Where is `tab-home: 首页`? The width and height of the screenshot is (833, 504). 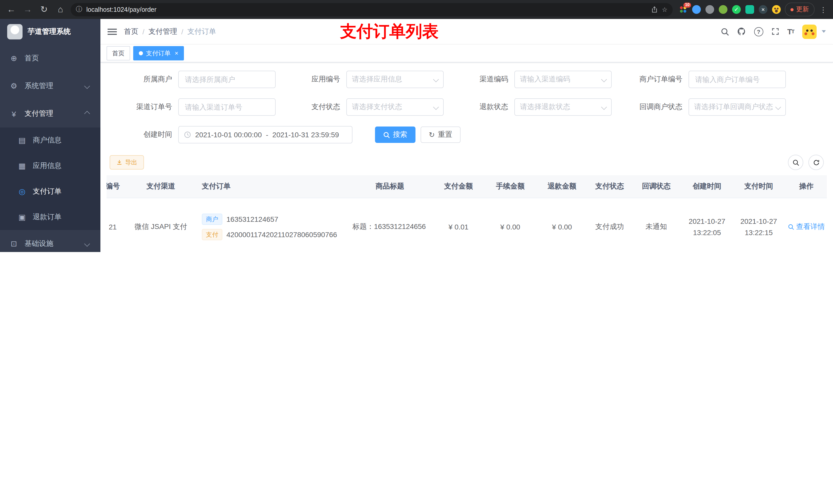
tab-home: 首页 is located at coordinates (118, 53).